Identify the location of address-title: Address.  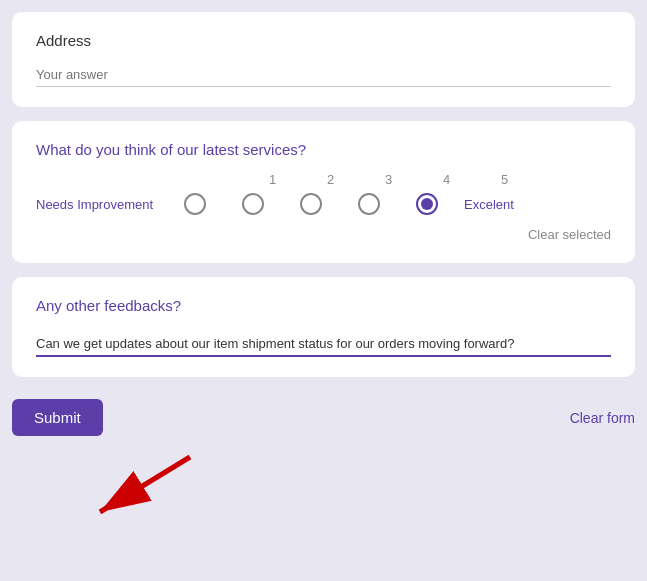
(324, 40).